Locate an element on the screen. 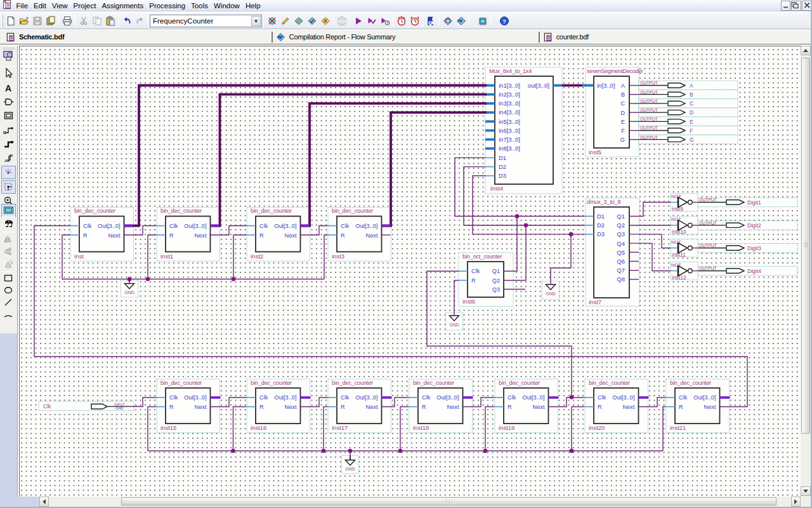 The image size is (812, 508). svg-text: inst16 is located at coordinates (259, 428).